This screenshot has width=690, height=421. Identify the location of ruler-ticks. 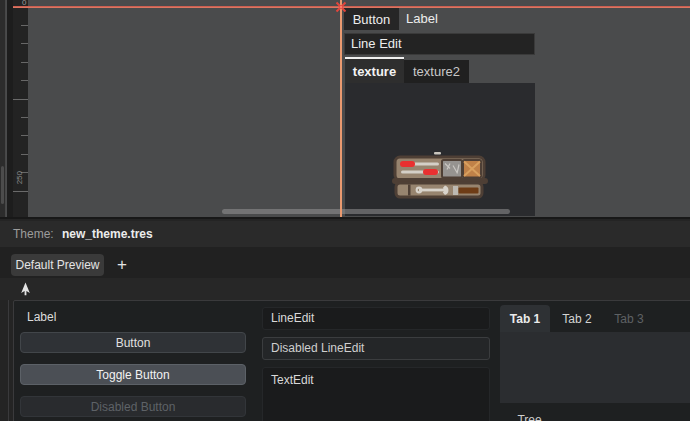
(24, 110).